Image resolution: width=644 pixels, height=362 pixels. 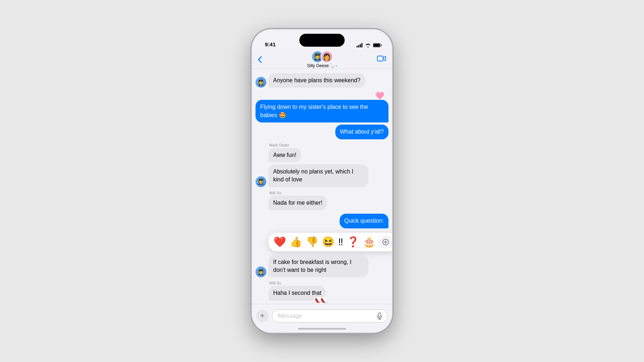 I want to click on avatar-plans: 🧑‍✈️, so click(x=261, y=182).